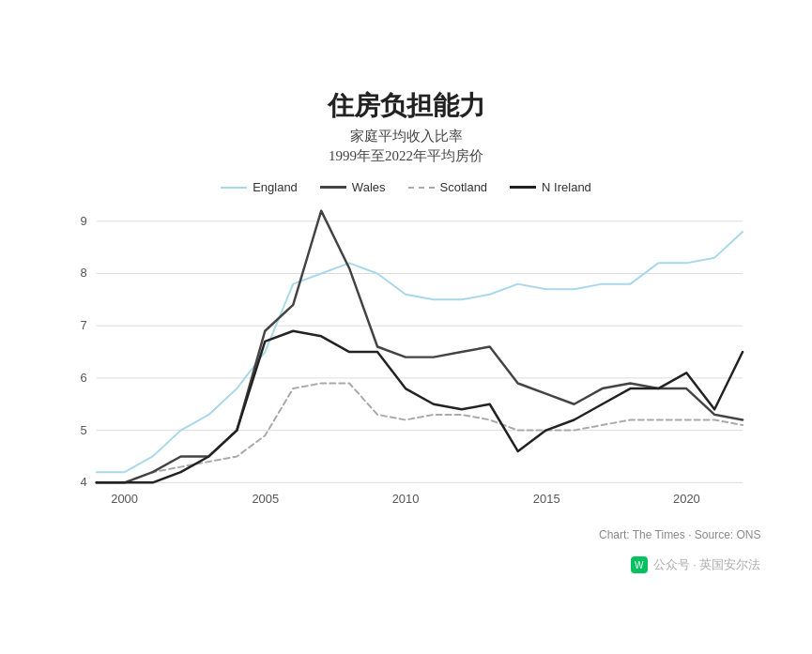 Image resolution: width=812 pixels, height=654 pixels. What do you see at coordinates (421, 188) in the screenshot?
I see `legend-scotland-line` at bounding box center [421, 188].